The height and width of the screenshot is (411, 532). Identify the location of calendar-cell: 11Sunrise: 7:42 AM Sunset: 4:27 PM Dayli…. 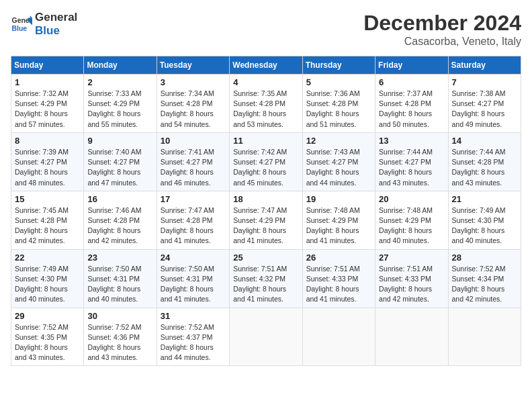
(266, 161).